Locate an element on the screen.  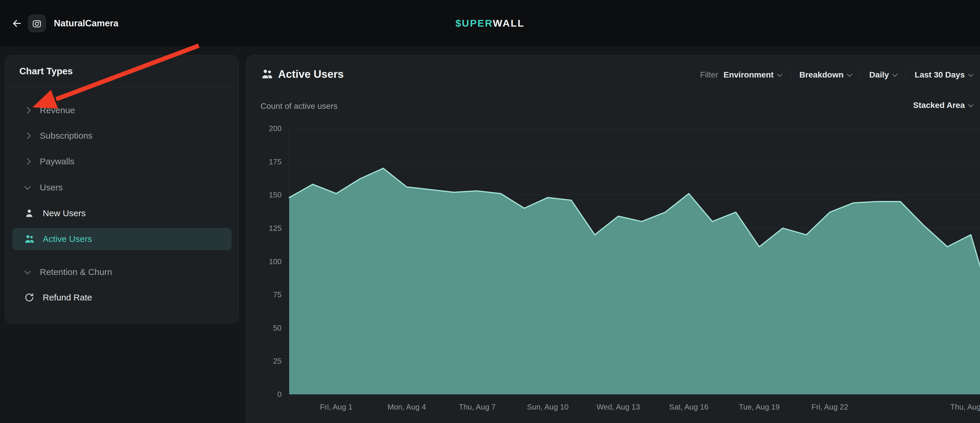
svg-text: 0 is located at coordinates (279, 394).